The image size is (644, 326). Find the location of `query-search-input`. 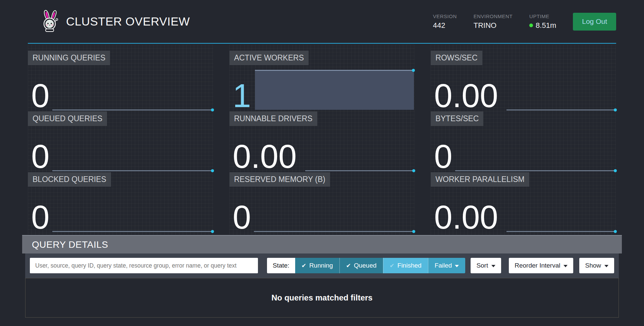

query-search-input is located at coordinates (144, 266).